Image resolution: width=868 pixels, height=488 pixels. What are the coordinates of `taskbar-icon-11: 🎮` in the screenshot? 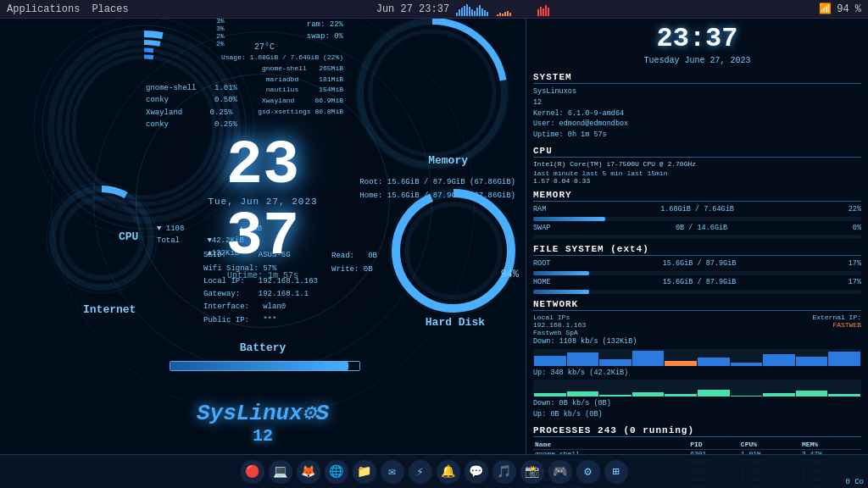 It's located at (560, 472).